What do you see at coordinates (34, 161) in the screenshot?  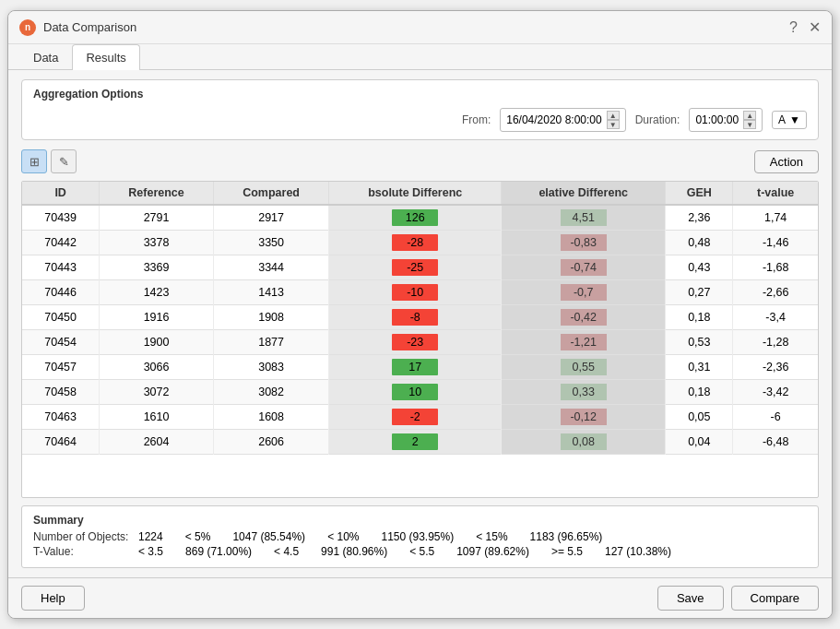 I see `grid-view-button: ⊞` at bounding box center [34, 161].